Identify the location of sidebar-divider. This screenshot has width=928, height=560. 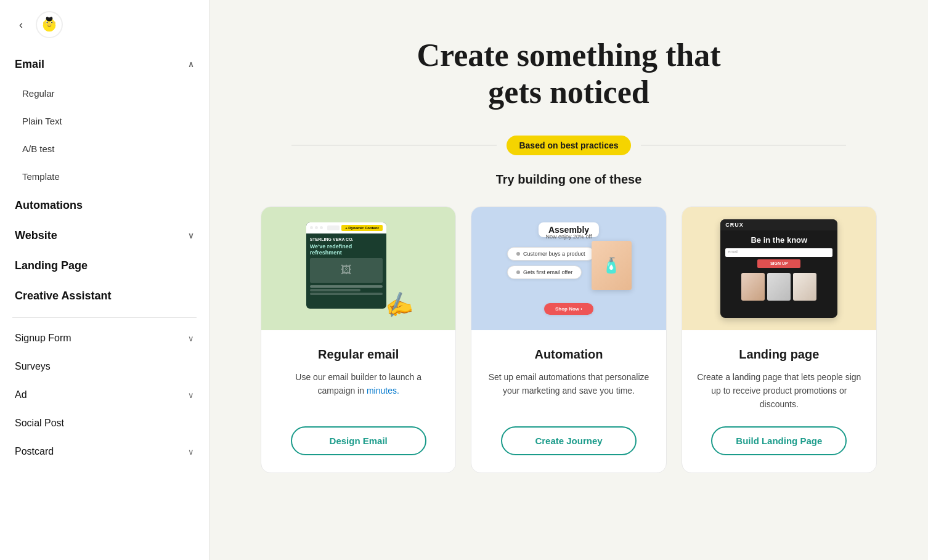
(105, 318).